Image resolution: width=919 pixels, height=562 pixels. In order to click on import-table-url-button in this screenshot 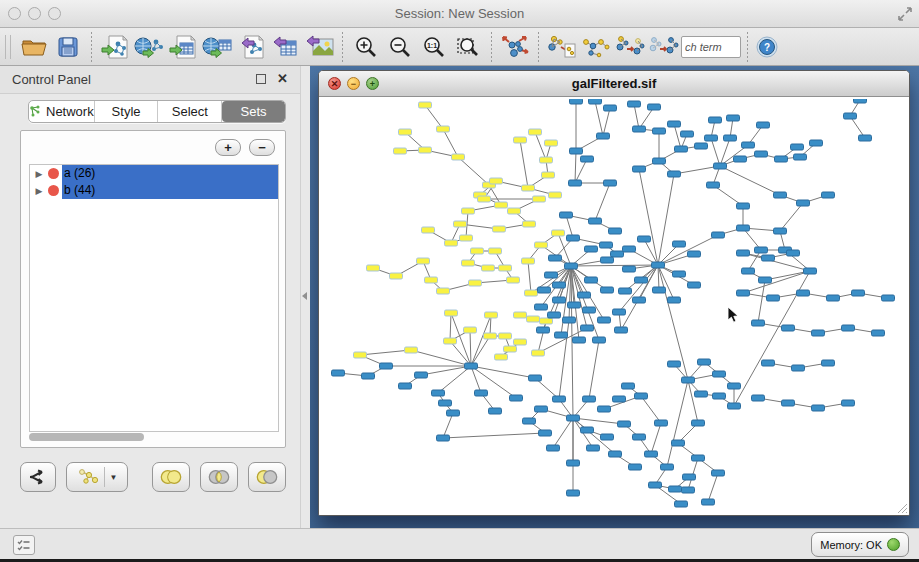, I will do `click(217, 47)`.